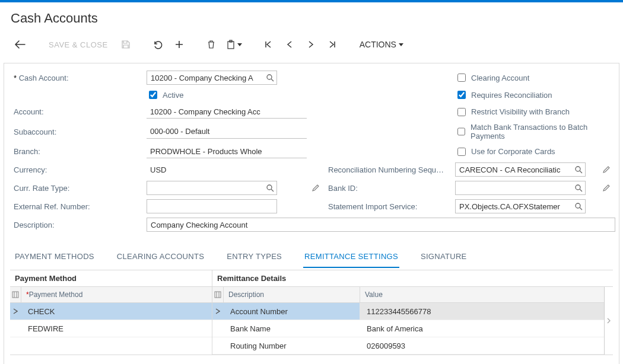 The height and width of the screenshot is (364, 623). What do you see at coordinates (390, 170) in the screenshot?
I see `recon-numbering-label: Reconciliation Numbering Sequ…` at bounding box center [390, 170].